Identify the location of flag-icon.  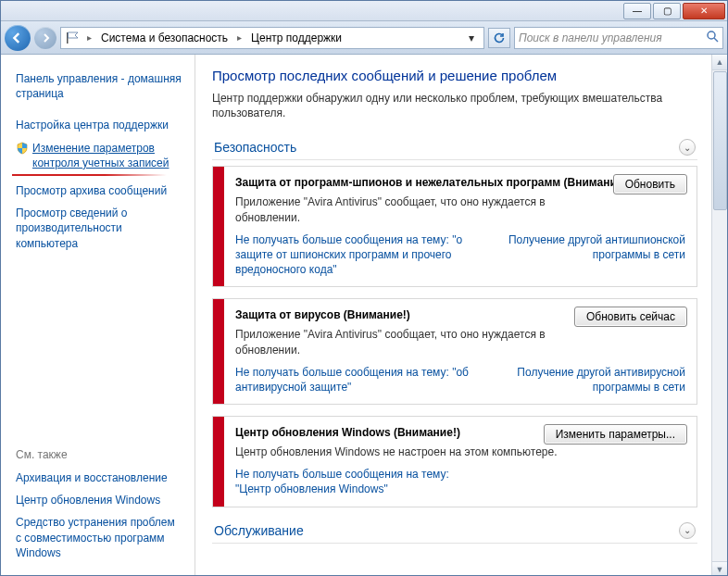
(73, 38).